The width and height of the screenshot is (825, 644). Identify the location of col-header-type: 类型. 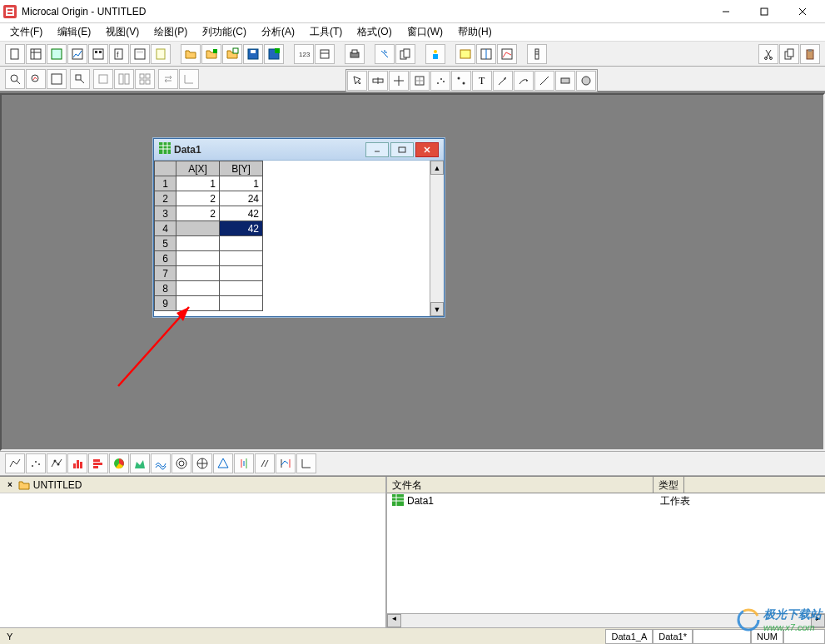
(669, 484).